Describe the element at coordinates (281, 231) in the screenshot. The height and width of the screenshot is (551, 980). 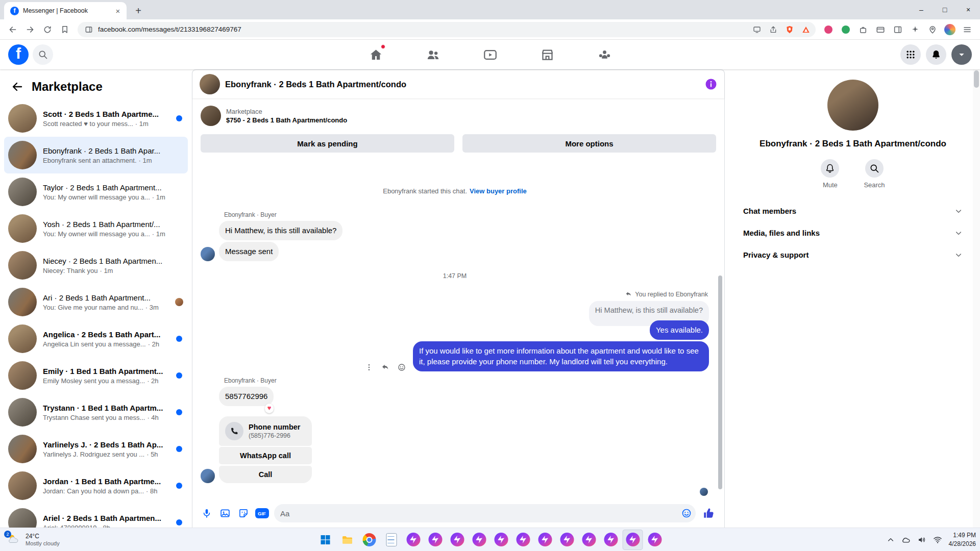
I see `incoming-message: Hi Matthew, is this still available?` at that location.